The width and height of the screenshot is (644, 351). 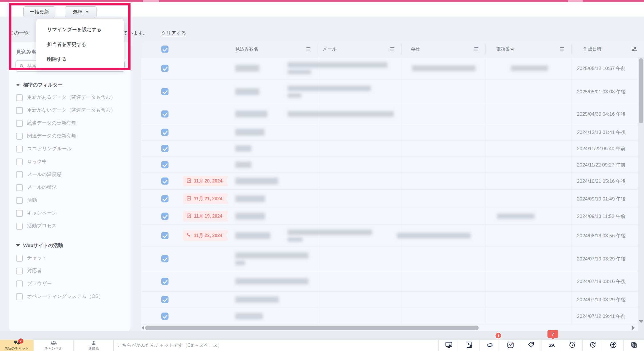 What do you see at coordinates (490, 346) in the screenshot?
I see `megaphone-button` at bounding box center [490, 346].